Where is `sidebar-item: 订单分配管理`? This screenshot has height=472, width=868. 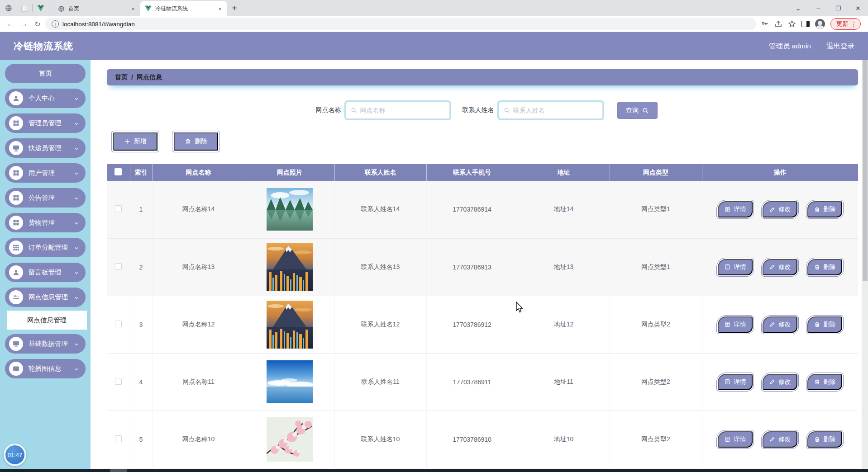
sidebar-item: 订单分配管理 is located at coordinates (45, 248).